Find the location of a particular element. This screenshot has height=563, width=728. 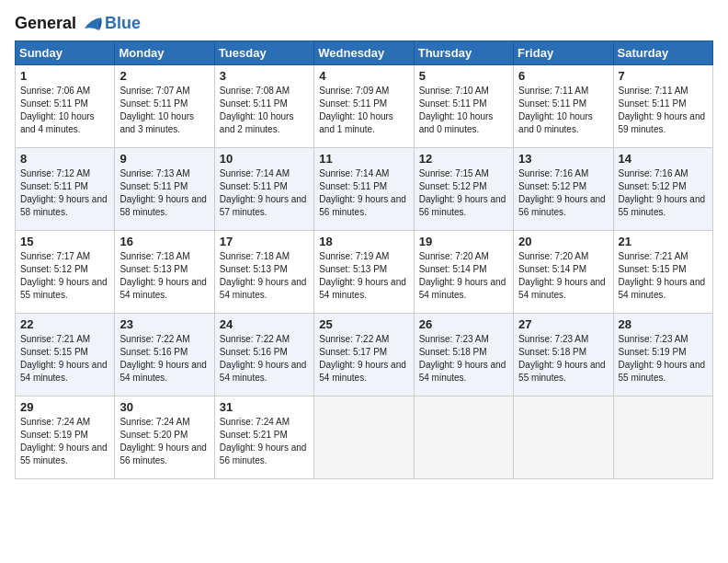

sunset-label: Sunset: 5:14 PM is located at coordinates (552, 269).